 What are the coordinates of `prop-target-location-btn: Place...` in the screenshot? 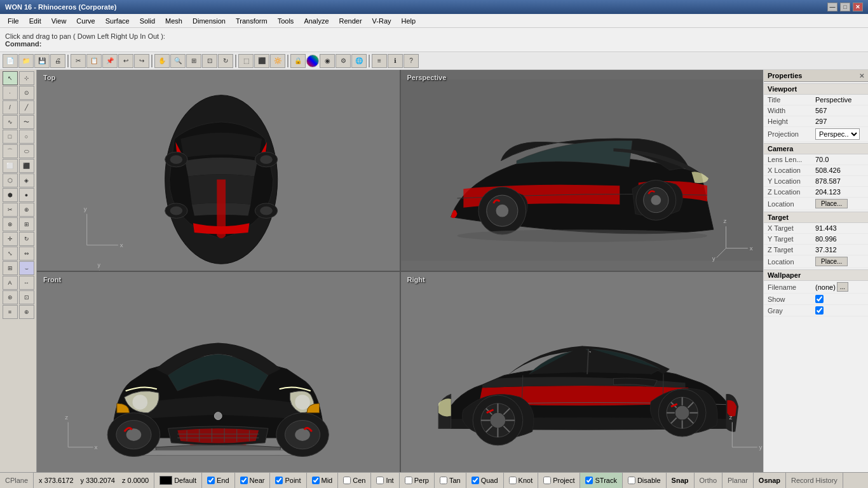 It's located at (831, 262).